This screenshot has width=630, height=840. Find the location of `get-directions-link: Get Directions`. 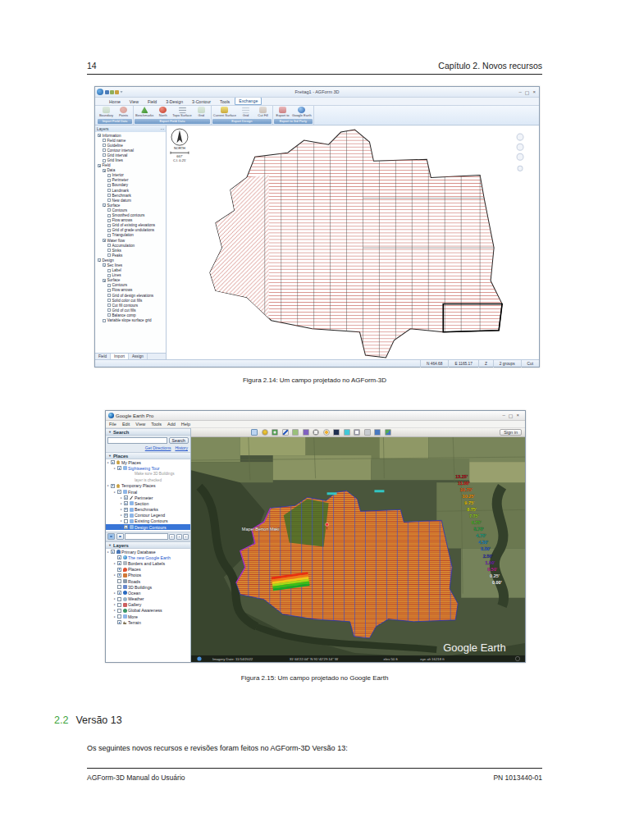

get-directions-link: Get Directions is located at coordinates (158, 448).